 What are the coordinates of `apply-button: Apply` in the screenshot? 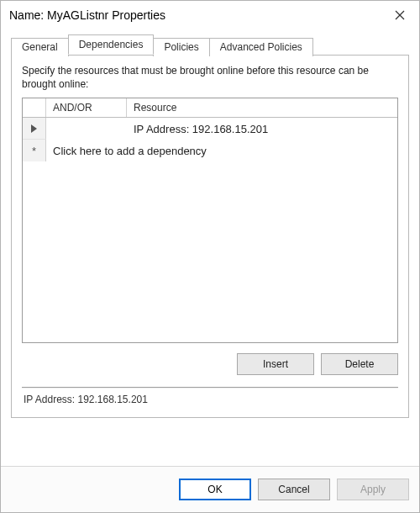 It's located at (373, 489).